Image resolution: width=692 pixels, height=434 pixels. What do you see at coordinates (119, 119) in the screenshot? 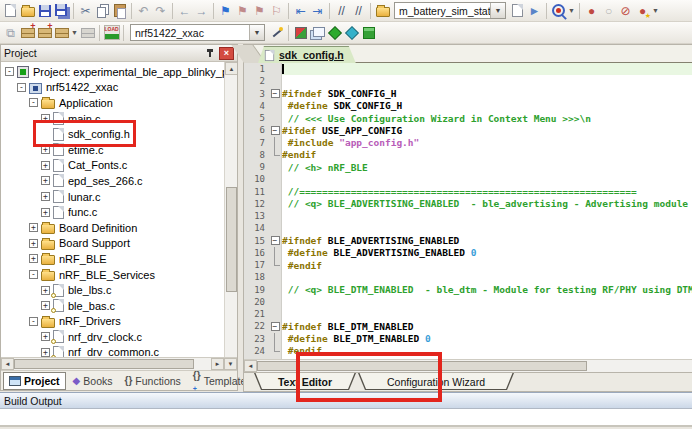
I see `tree-item-main-c: +main.c` at bounding box center [119, 119].